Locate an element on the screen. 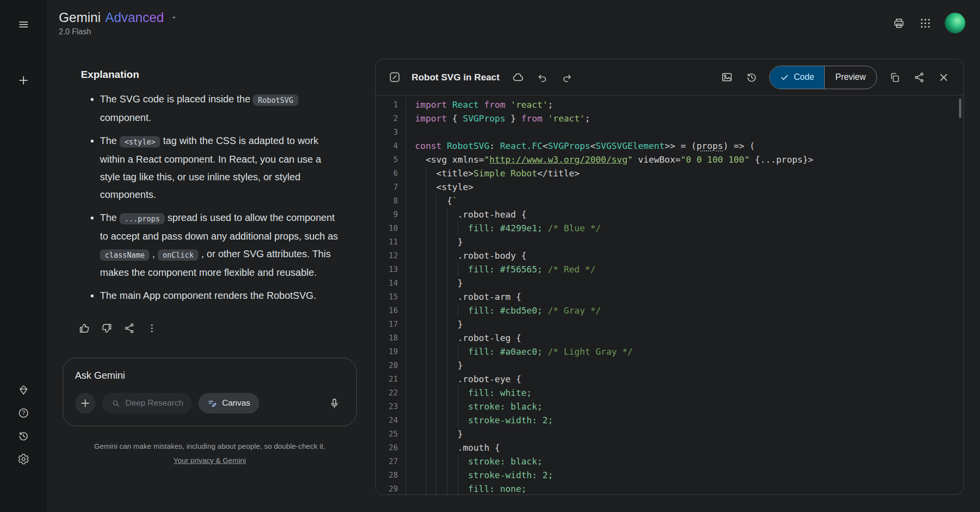 The height and width of the screenshot is (512, 980). gem-icon is located at coordinates (24, 390).